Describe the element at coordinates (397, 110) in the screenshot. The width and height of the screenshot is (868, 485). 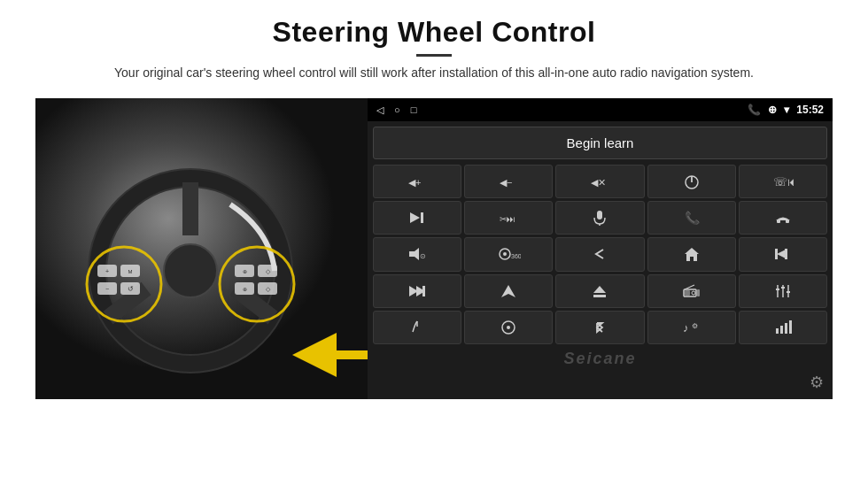
I see `statusbar-left: ◁ ○ □` at that location.